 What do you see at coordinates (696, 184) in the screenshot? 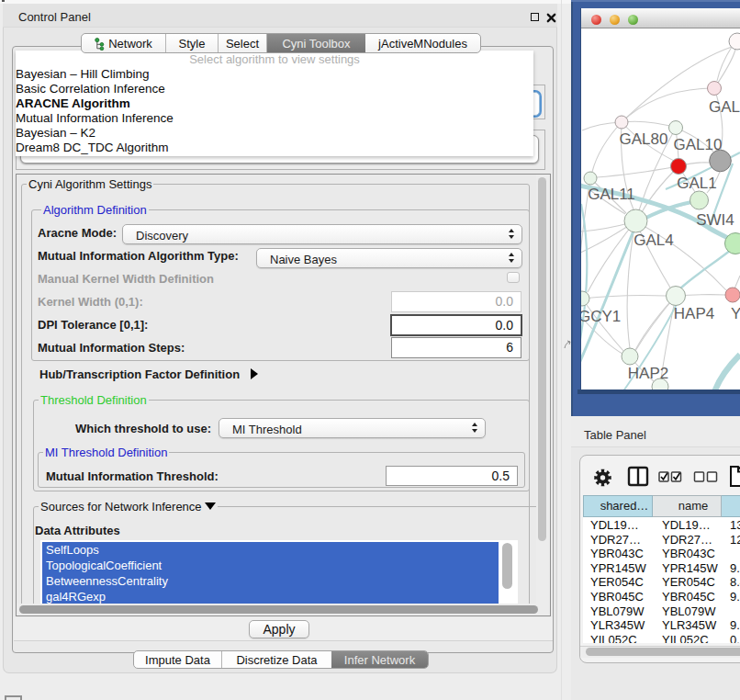
I see `svg-text: GAL1` at bounding box center [696, 184].